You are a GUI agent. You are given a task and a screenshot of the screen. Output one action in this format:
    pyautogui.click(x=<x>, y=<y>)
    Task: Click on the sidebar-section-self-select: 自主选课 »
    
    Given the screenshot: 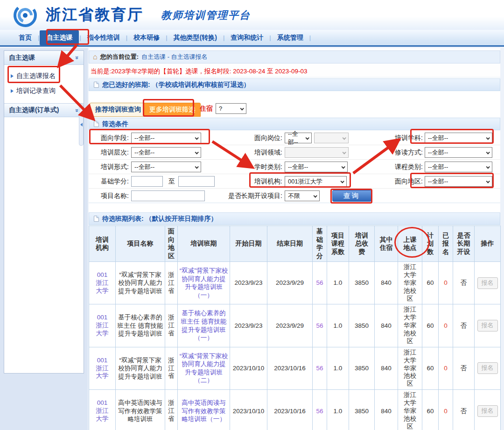 What is the action you would take?
    pyautogui.click(x=44, y=58)
    